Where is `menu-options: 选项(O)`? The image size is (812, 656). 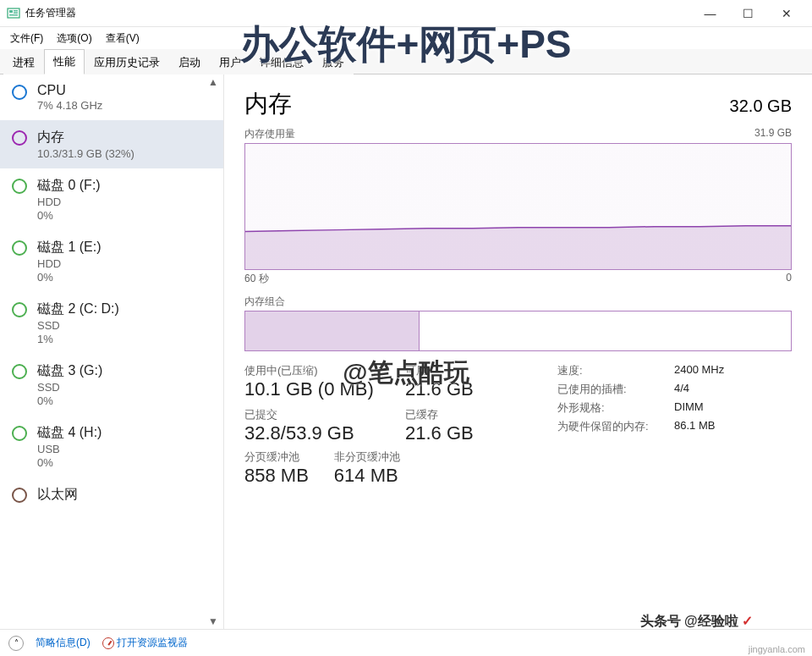
menu-options: 选项(O) is located at coordinates (74, 39).